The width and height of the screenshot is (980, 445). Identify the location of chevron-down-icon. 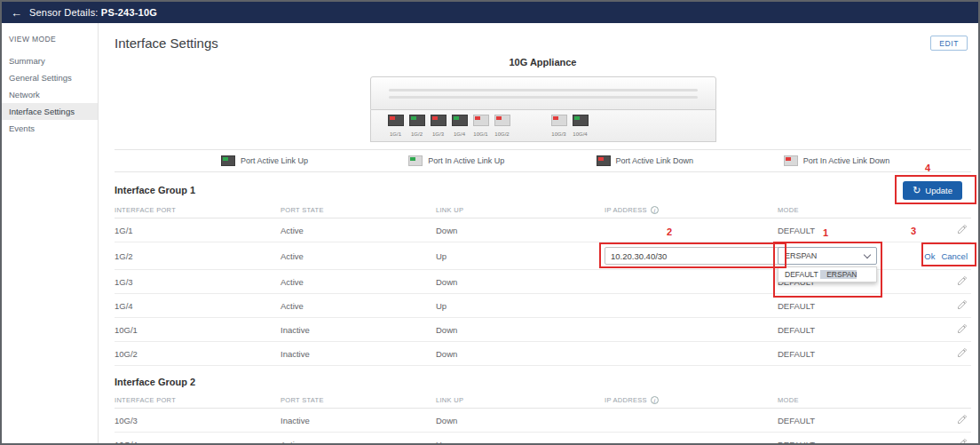
(867, 254).